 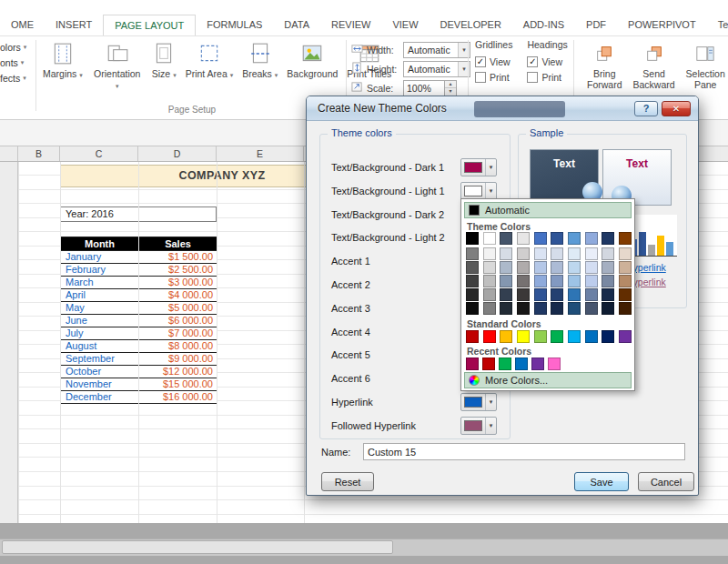 I want to click on sales-cell: $1 500.00, so click(x=178, y=257).